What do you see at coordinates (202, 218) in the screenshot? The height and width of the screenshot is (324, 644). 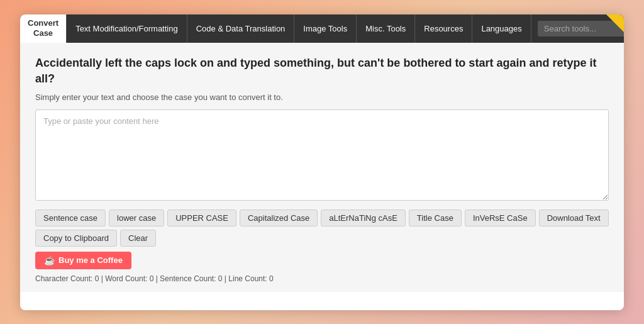 I see `upper-case-button: UPPER CASE` at bounding box center [202, 218].